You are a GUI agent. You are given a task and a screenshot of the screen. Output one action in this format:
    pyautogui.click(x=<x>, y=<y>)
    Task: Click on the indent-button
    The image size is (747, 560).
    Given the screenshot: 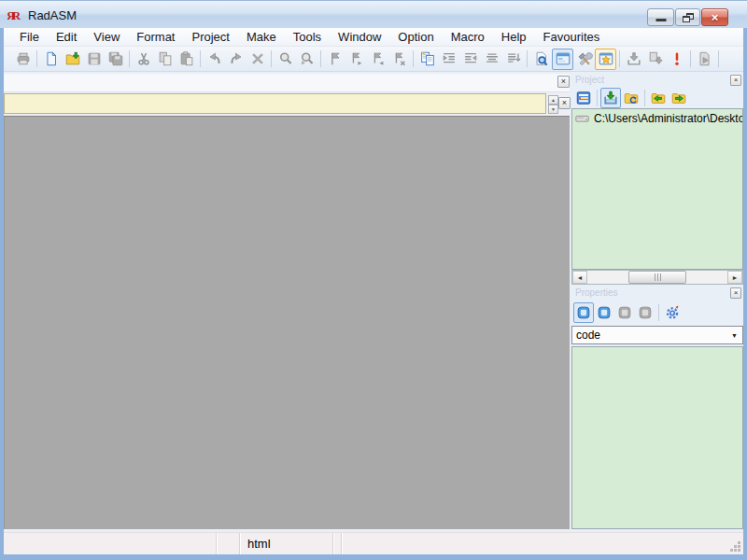 What is the action you would take?
    pyautogui.click(x=448, y=60)
    